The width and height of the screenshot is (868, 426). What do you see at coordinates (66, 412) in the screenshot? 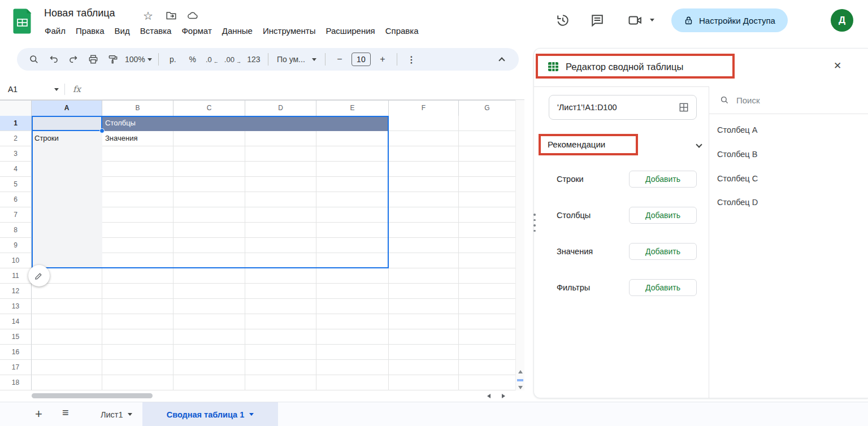
I see `all-sheets-icon: ≡` at bounding box center [66, 412].